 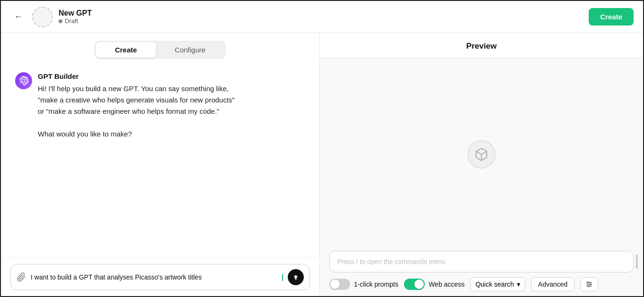 What do you see at coordinates (24, 81) in the screenshot?
I see `gpt-builder-avatar` at bounding box center [24, 81].